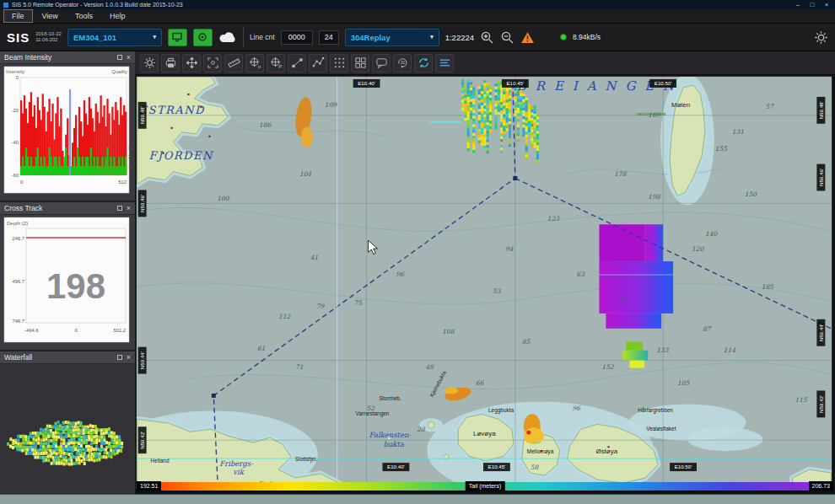 The width and height of the screenshot is (835, 504). What do you see at coordinates (115, 37) in the screenshot?
I see `sounder-select: EM304_101 ▾` at bounding box center [115, 37].